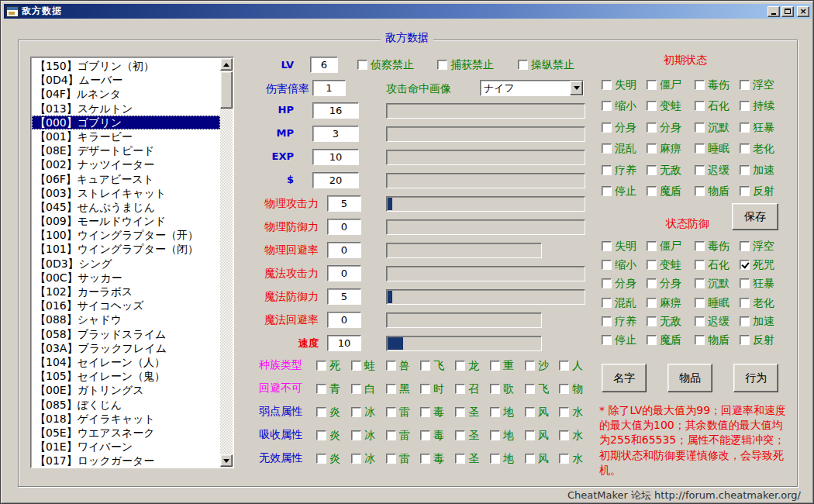 The image size is (814, 504). Describe the element at coordinates (126, 292) in the screenshot. I see `enemy-list-item: 【102】カーラボス` at that location.